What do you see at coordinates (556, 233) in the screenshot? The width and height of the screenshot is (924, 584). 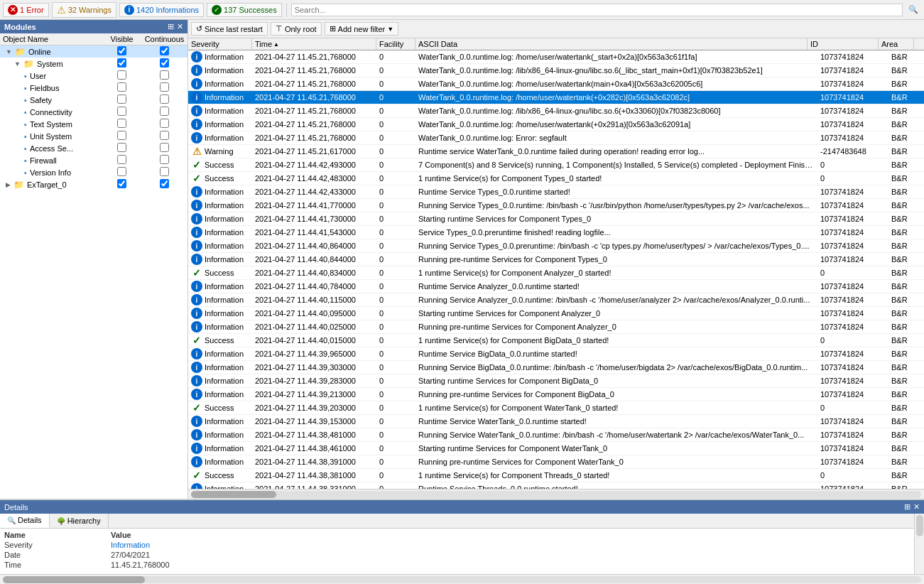 I see `log-row: i Information 2021-04-27 11.44.41,543000…` at bounding box center [556, 233].